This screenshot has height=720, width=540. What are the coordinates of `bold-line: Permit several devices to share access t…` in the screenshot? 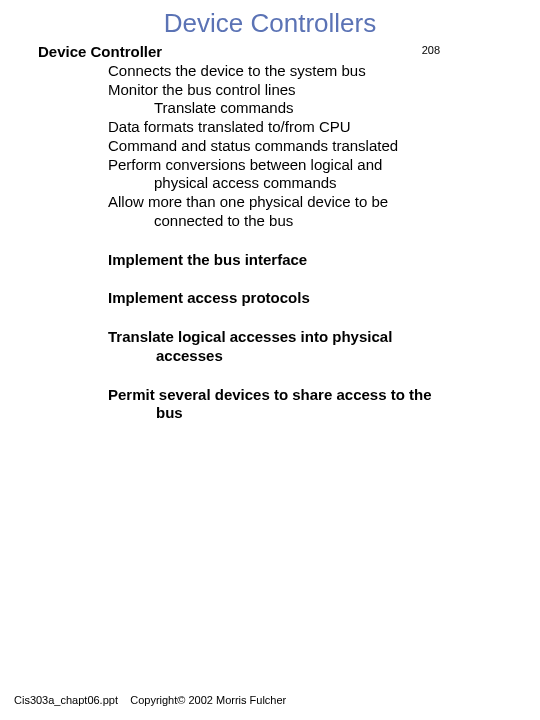 It's located at (324, 396).